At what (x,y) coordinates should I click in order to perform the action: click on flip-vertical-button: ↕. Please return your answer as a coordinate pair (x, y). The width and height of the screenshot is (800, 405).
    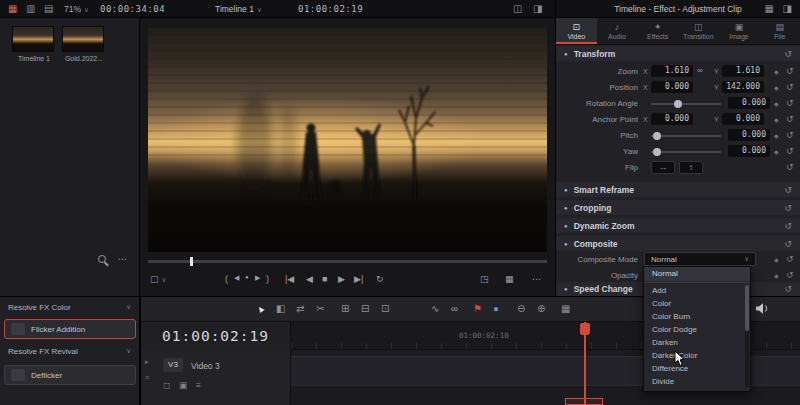
    Looking at the image, I should click on (691, 168).